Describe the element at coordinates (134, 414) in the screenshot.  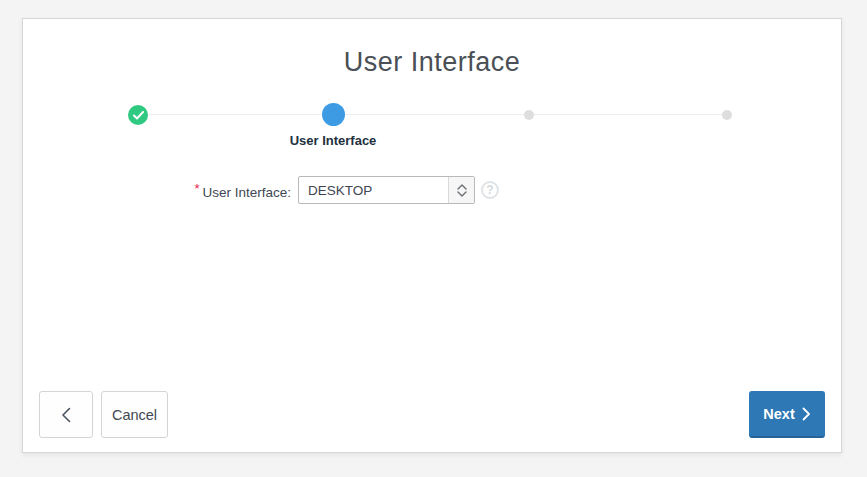
I see `cancel-button: Cancel` at that location.